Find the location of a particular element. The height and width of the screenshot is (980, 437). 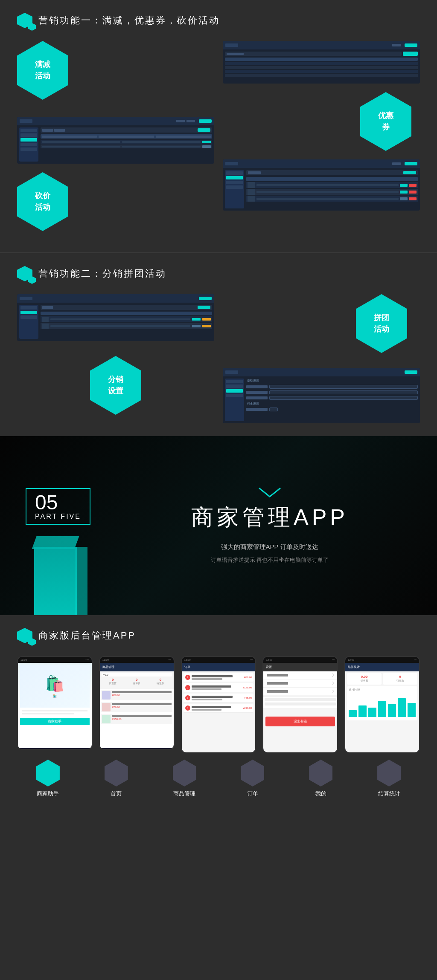

stat-label-2: 订单数 is located at coordinates (400, 681).